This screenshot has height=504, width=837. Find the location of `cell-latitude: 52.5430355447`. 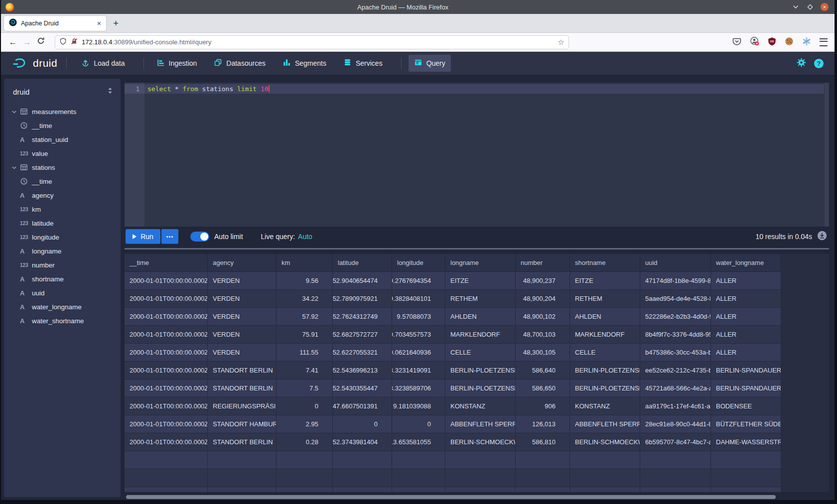

cell-latitude: 52.5430355447 is located at coordinates (363, 388).